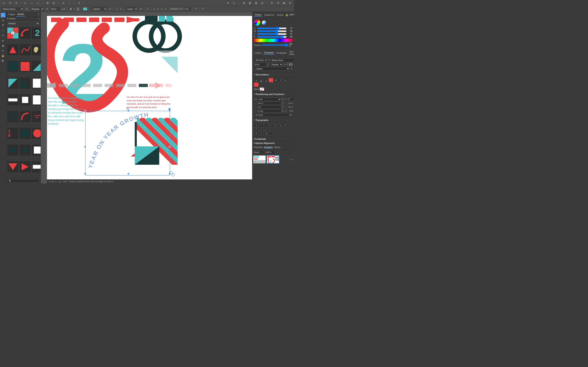  I want to click on text-style-arrow: ▼, so click(110, 9).